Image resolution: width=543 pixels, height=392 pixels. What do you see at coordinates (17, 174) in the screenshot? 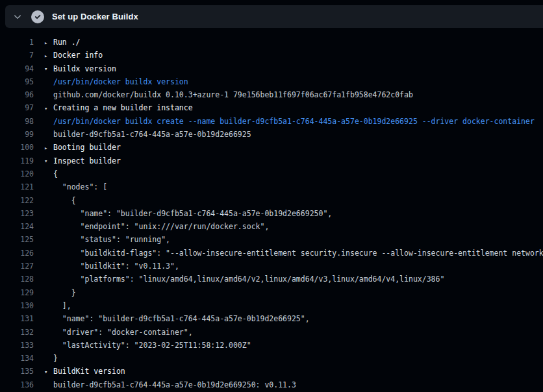
I see `line-number: 120` at bounding box center [17, 174].